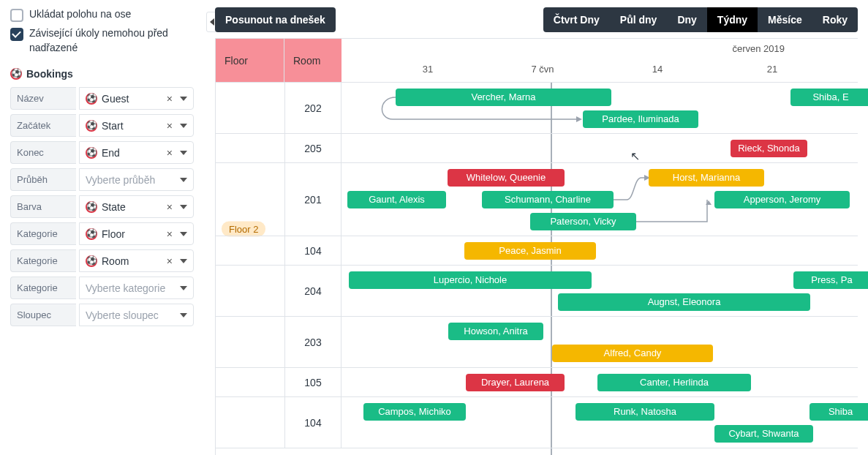  I want to click on gantt-bar: Peace, Jasmin, so click(530, 251).